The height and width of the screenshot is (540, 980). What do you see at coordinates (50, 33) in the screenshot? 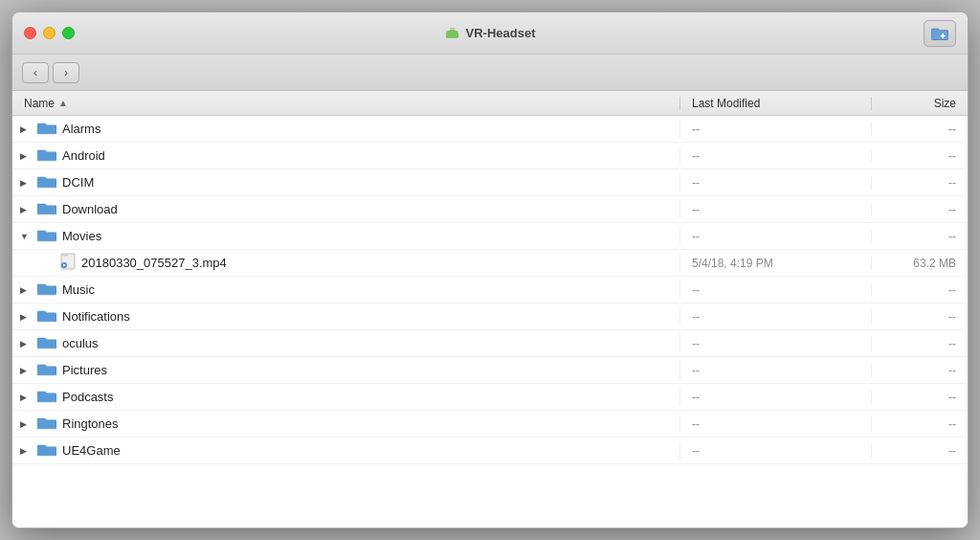
I see `traffic-lights` at bounding box center [50, 33].